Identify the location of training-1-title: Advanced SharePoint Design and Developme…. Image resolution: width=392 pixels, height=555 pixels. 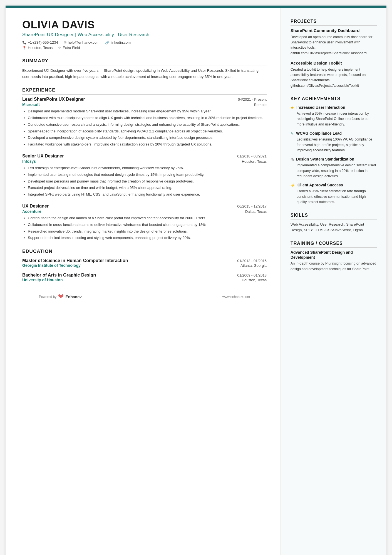
(334, 255).